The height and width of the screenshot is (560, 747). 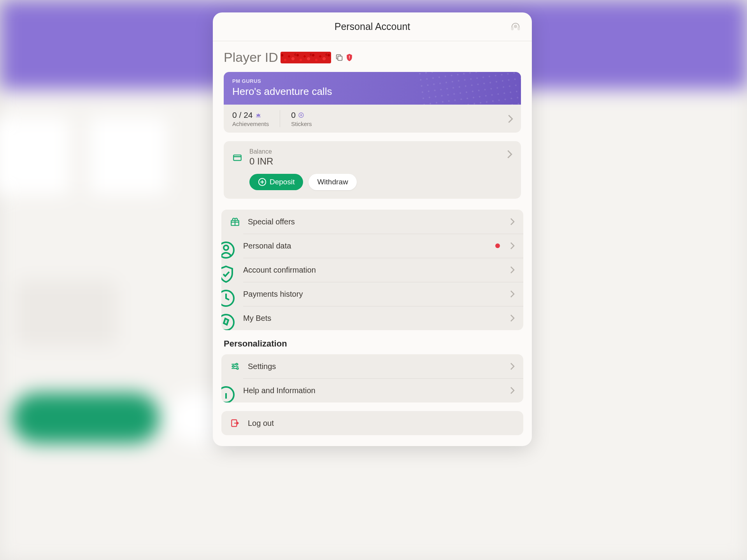 What do you see at coordinates (237, 158) in the screenshot?
I see `wallet-card-icon` at bounding box center [237, 158].